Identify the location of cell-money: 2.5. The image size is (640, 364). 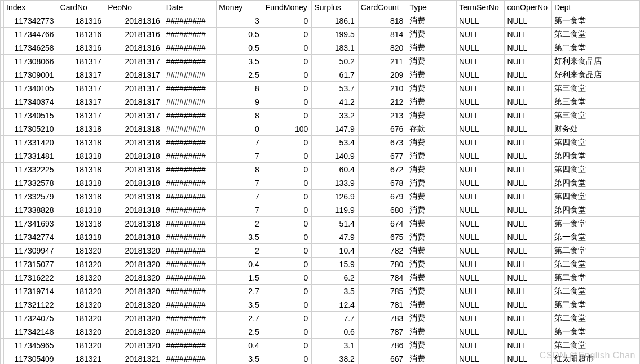
(240, 332).